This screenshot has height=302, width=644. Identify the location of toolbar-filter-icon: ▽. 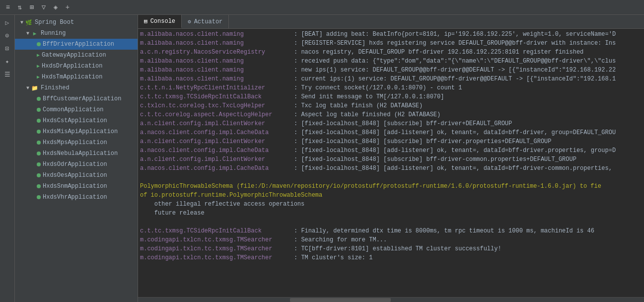
(44, 7).